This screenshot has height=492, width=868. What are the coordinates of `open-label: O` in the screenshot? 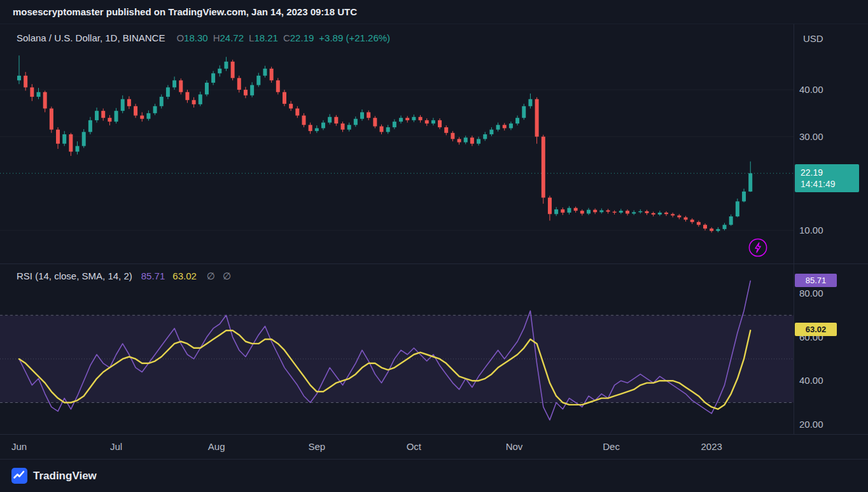 It's located at (180, 38).